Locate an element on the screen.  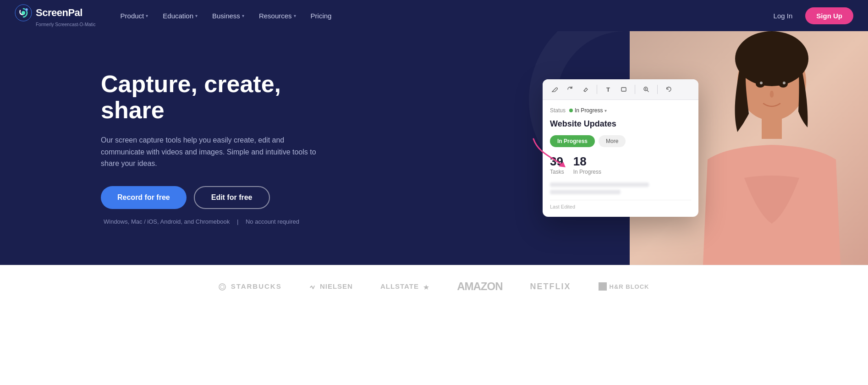
nav-links: Product ▾ Education ▾ Business ▾ Resourc… is located at coordinates (441, 16).